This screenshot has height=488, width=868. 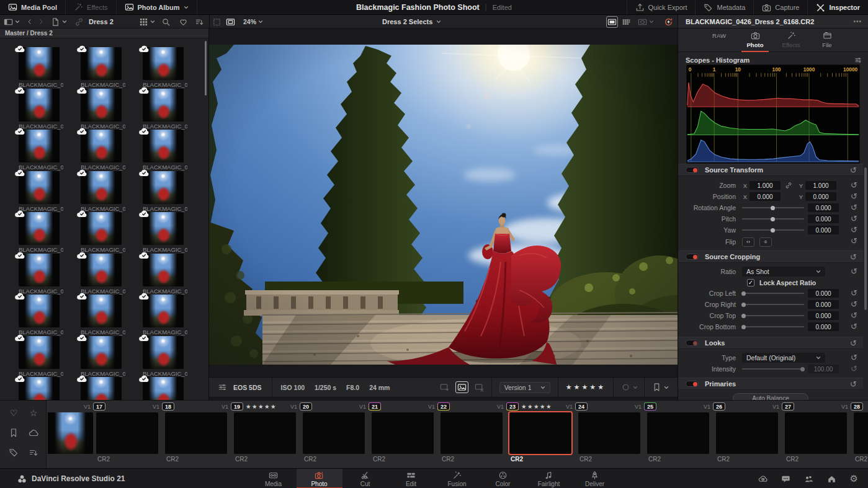 I want to click on transform-tool-button, so click(x=217, y=22).